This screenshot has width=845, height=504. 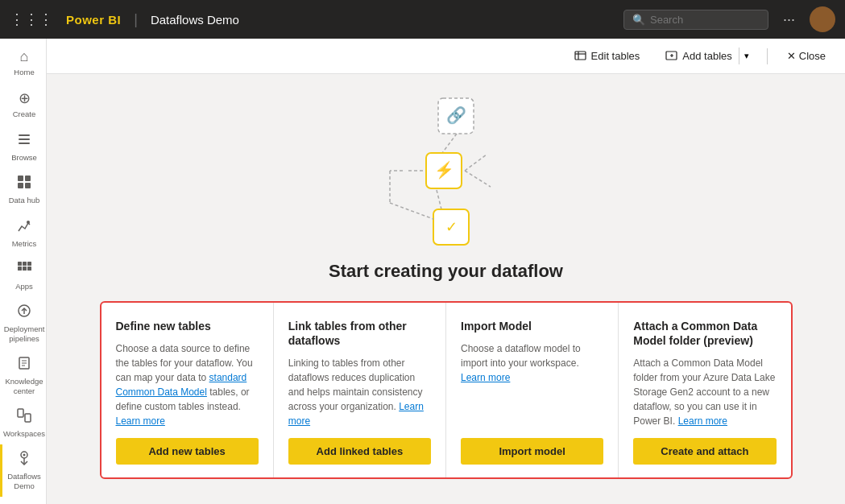 What do you see at coordinates (672, 56) in the screenshot?
I see `add-tables-icon` at bounding box center [672, 56].